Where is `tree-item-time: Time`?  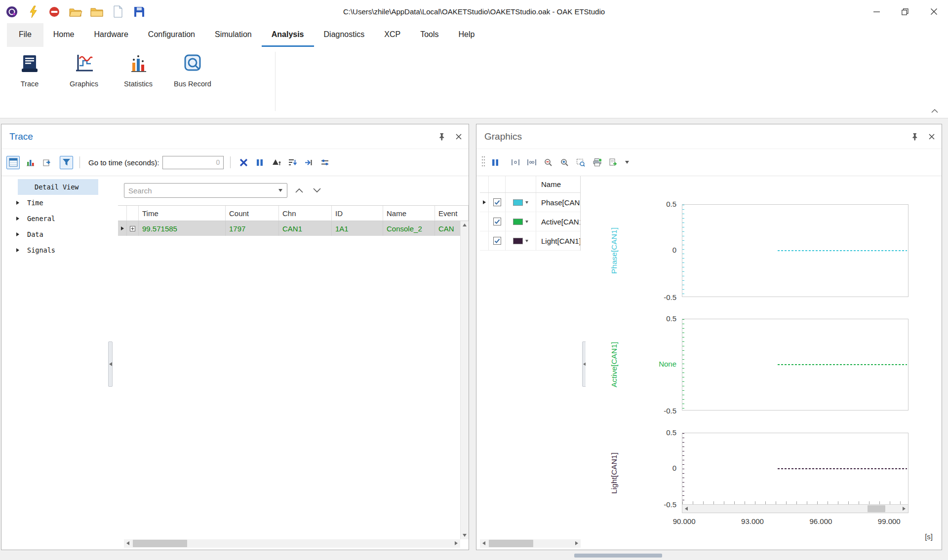
tree-item-time: Time is located at coordinates (56, 203).